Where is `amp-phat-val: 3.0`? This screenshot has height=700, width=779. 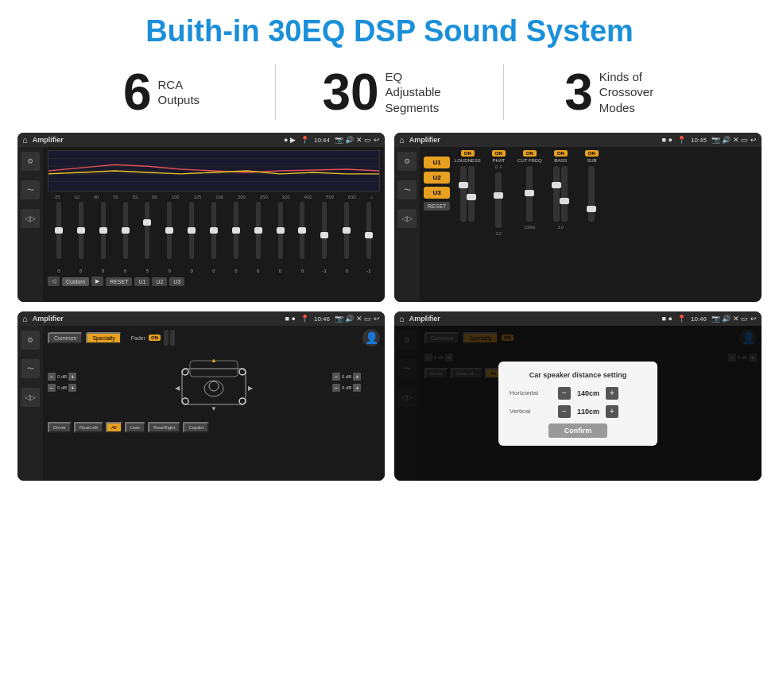 amp-phat-val: 3.0 is located at coordinates (499, 234).